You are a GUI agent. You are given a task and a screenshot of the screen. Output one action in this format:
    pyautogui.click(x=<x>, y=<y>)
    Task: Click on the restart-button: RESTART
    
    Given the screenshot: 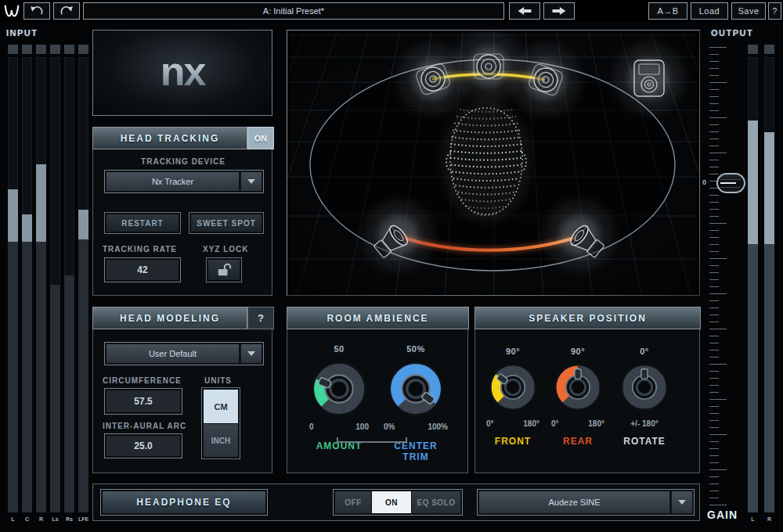 What is the action you would take?
    pyautogui.click(x=143, y=223)
    